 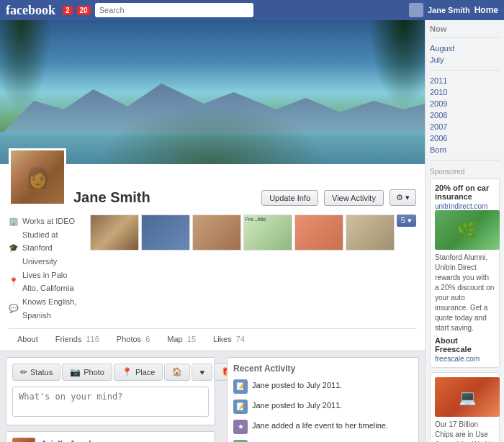 What do you see at coordinates (240, 427) in the screenshot?
I see `activity-life-icon: ★` at bounding box center [240, 427].